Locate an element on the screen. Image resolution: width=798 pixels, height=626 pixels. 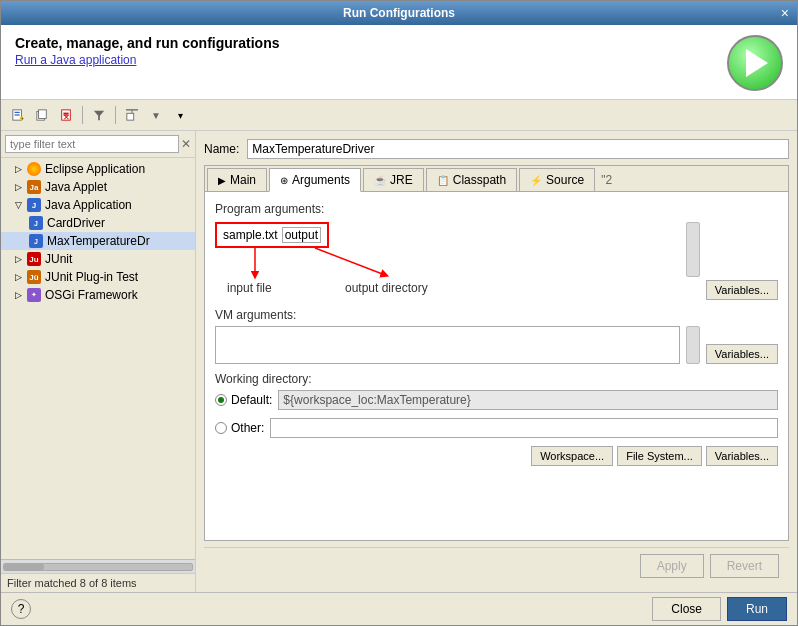
workspace-button: Workspace... is located at coordinates (572, 456).